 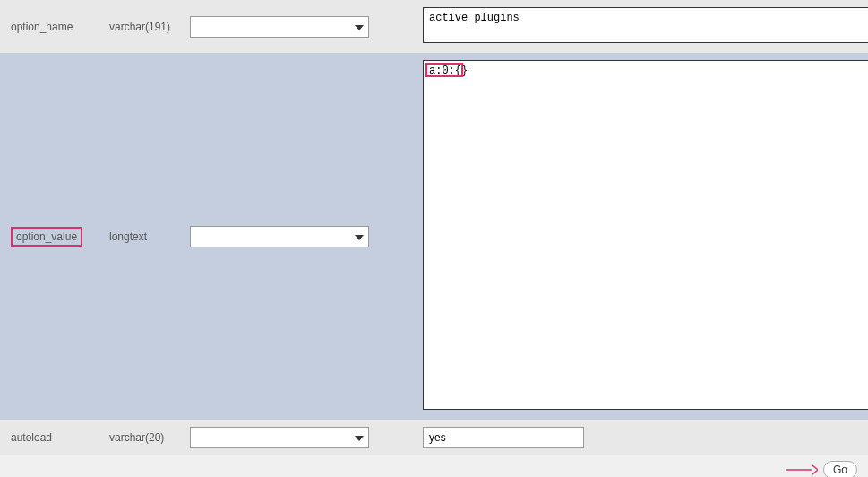 What do you see at coordinates (279, 27) in the screenshot?
I see `function-select-option-name` at bounding box center [279, 27].